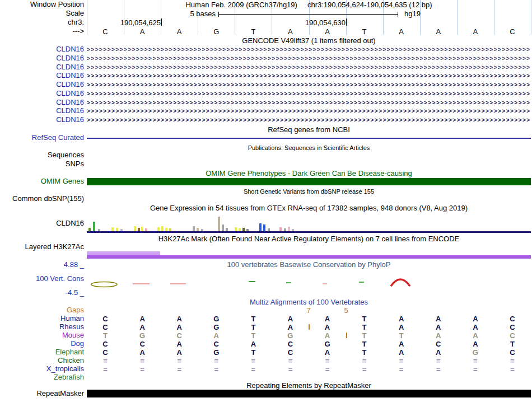 Image resolution: width=532 pixels, height=407 pixels. I want to click on gencode-track-title: GENCODE V49lift37 (1 items filtered out), so click(309, 41).